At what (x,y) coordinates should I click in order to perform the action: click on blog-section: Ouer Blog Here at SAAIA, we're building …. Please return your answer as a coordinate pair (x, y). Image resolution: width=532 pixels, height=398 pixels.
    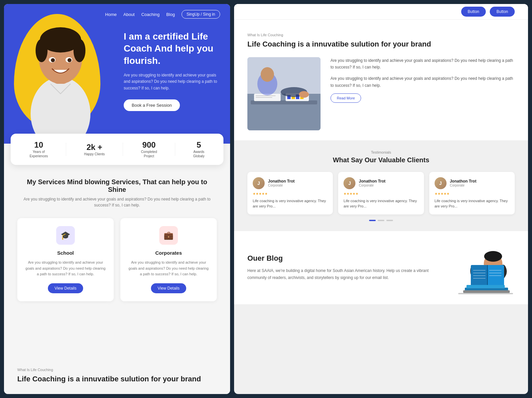
    Looking at the image, I should click on (381, 268).